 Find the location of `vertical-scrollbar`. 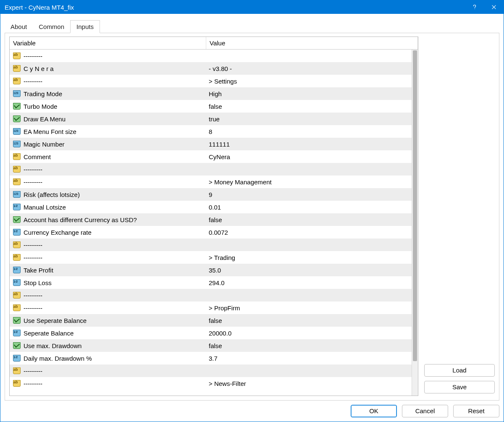

vertical-scrollbar is located at coordinates (415, 223).